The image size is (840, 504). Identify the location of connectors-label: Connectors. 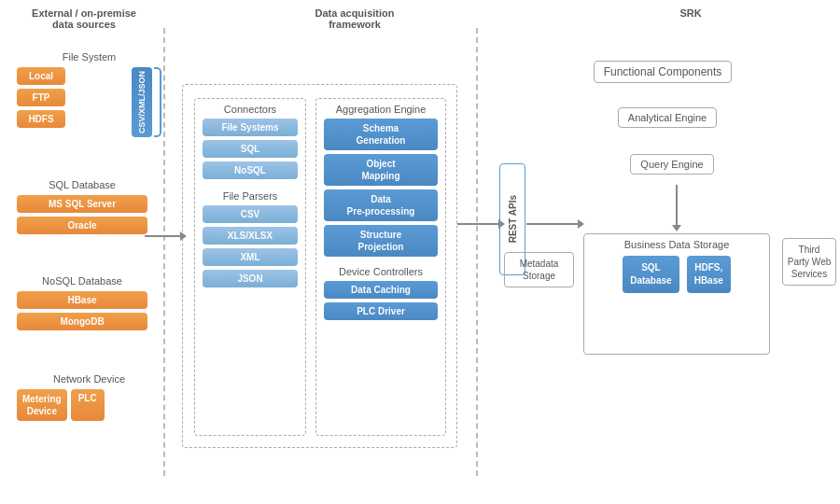
(250, 108).